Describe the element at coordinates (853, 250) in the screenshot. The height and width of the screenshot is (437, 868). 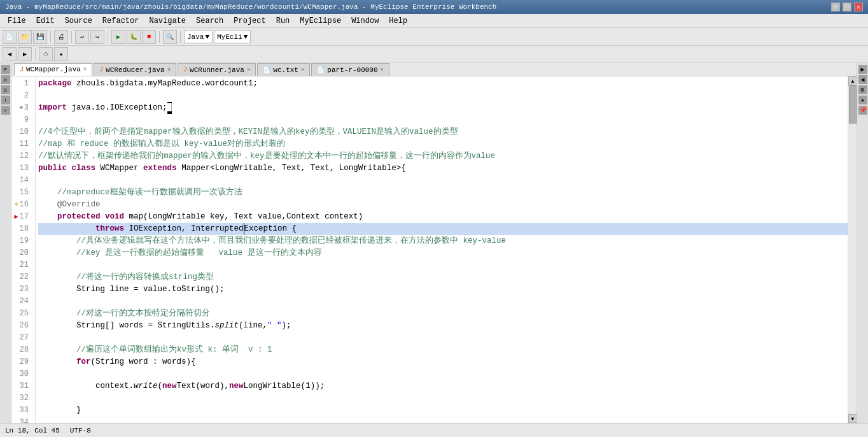
I see `scroll-track` at that location.